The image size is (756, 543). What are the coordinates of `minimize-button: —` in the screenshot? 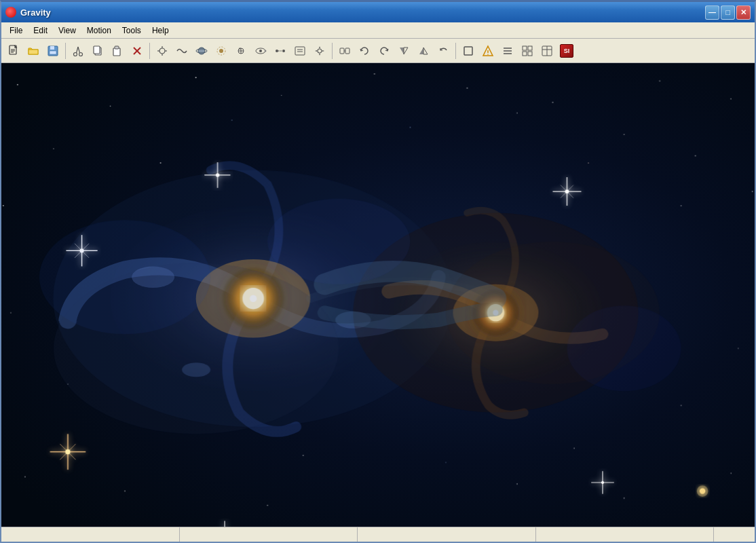 It's located at (713, 12).